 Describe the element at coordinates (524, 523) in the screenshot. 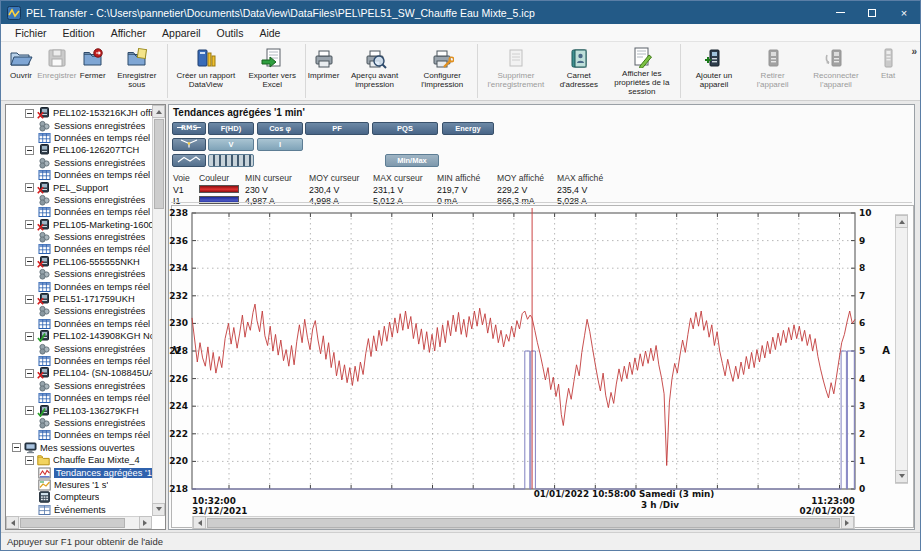

I see `chart-hscroll-thumb` at that location.